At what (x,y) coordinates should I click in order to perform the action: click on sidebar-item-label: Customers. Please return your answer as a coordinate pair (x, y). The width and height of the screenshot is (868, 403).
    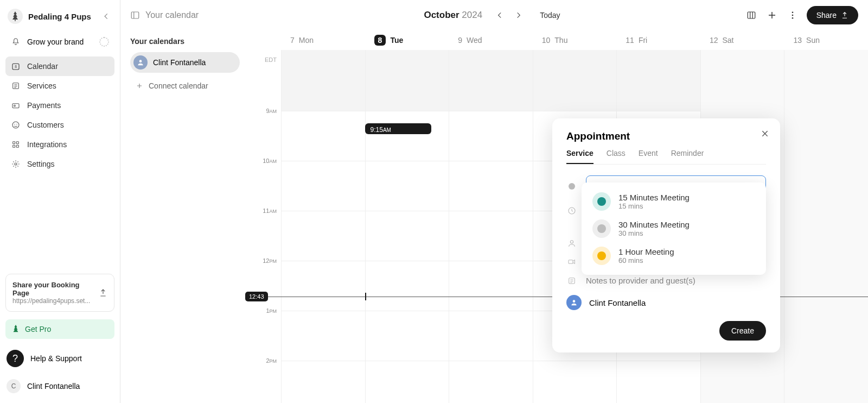
    Looking at the image, I should click on (46, 125).